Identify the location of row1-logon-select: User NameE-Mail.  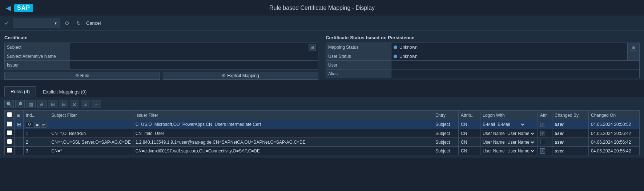
(520, 134).